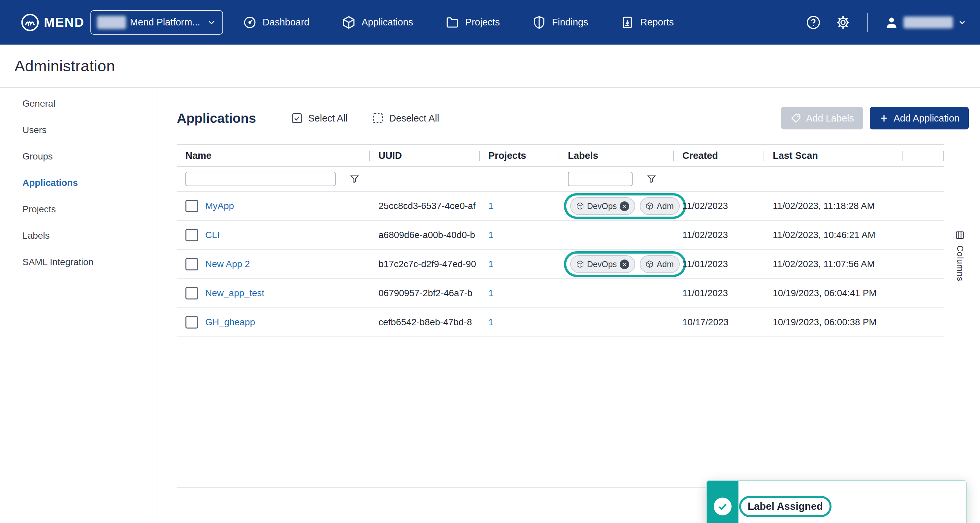 The height and width of the screenshot is (523, 980). I want to click on last-scan-cell: 11/02/2023, 10:46:21 AM, so click(834, 235).